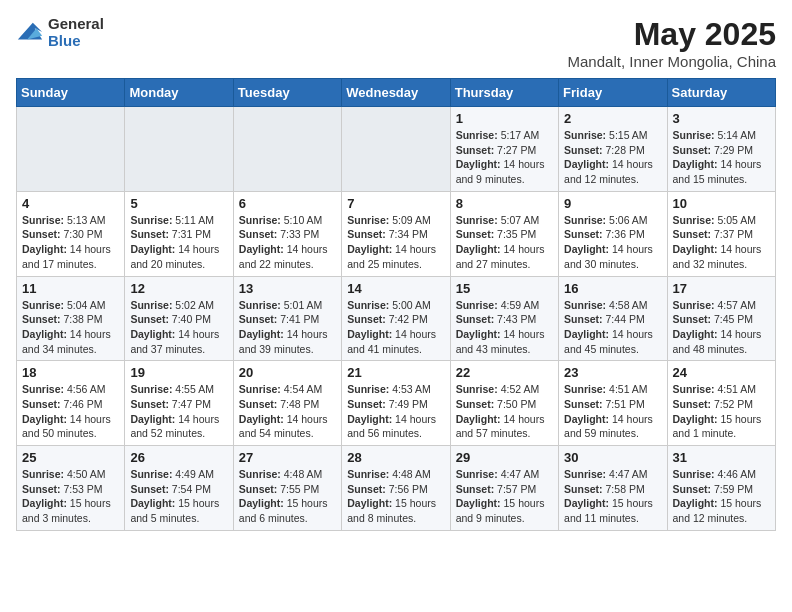 The width and height of the screenshot is (792, 612). I want to click on cell-info-line: Sunrise: 5:10 AM, so click(288, 220).